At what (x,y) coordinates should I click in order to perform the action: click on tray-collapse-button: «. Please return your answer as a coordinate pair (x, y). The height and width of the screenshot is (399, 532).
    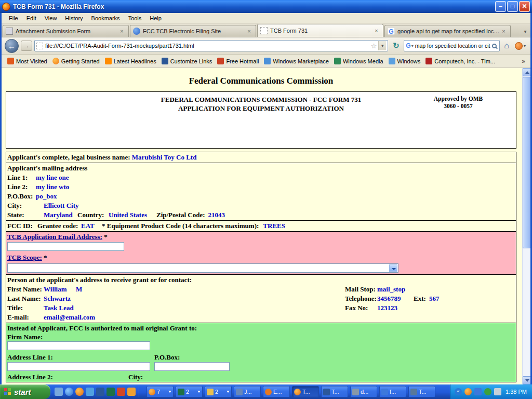
    Looking at the image, I should click on (458, 392).